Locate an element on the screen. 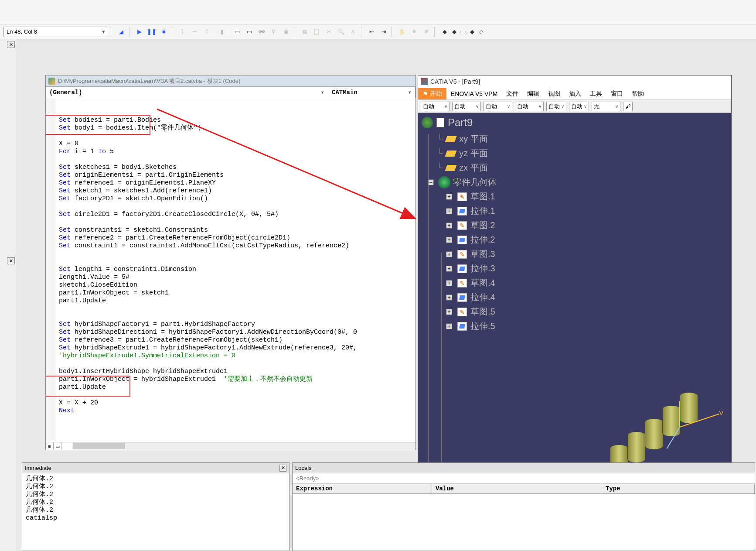  locals-window: Locals <Ready> Expression Value Type is located at coordinates (524, 507).